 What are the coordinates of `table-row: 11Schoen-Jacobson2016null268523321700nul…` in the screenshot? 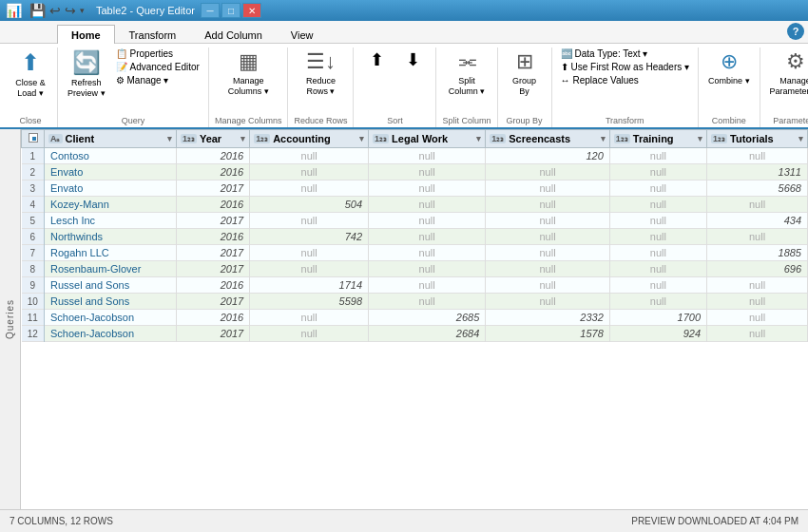 It's located at (414, 317).